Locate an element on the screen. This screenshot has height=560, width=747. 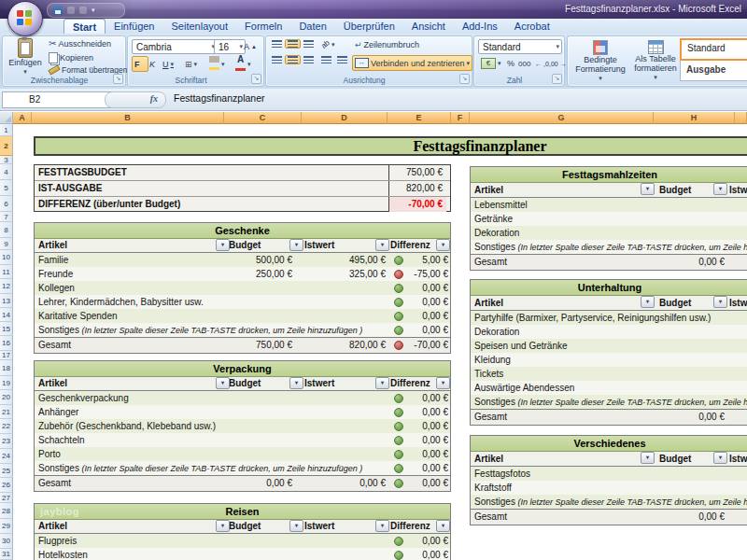
tab-daten: Daten is located at coordinates (312, 26).